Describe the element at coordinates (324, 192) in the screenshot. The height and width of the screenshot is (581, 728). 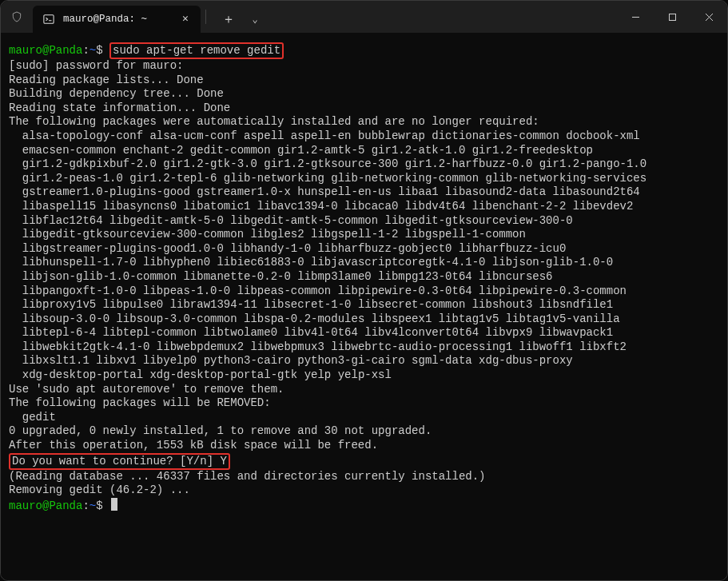
I see `terminal-line: gstreamer1.0-plugins-good gstreamer1.0-x…` at that location.